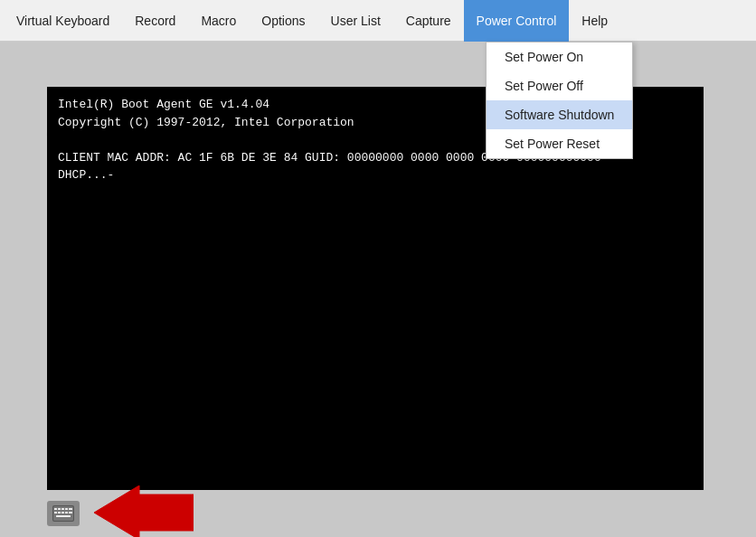 The height and width of the screenshot is (537, 756). I want to click on bottom-bar, so click(378, 513).